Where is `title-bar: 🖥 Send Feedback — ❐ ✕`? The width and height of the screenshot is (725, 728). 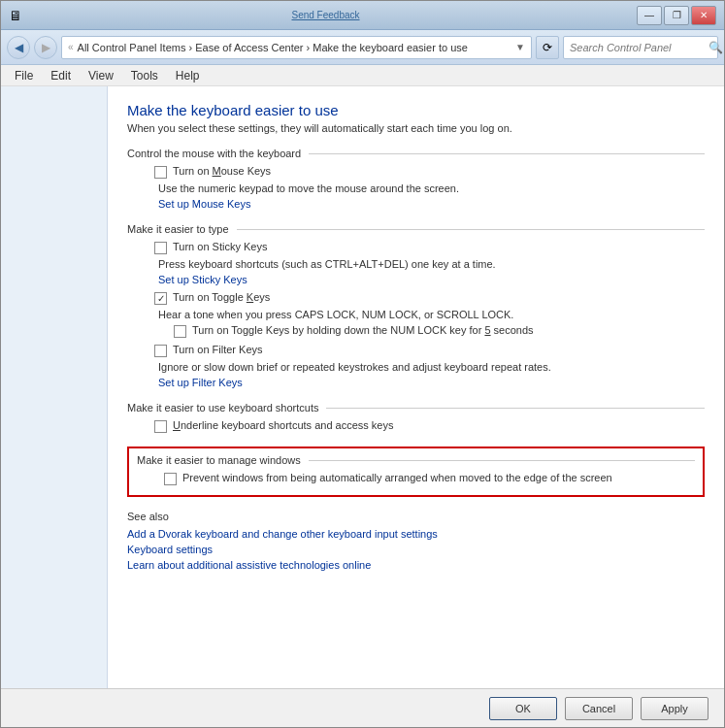 title-bar: 🖥 Send Feedback — ❐ ✕ is located at coordinates (363, 16).